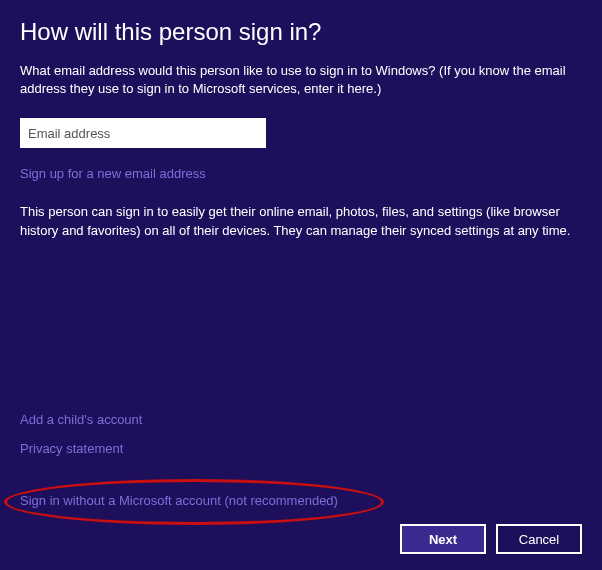  What do you see at coordinates (301, 174) in the screenshot?
I see `signup-link: Sign up for a new email address` at bounding box center [301, 174].